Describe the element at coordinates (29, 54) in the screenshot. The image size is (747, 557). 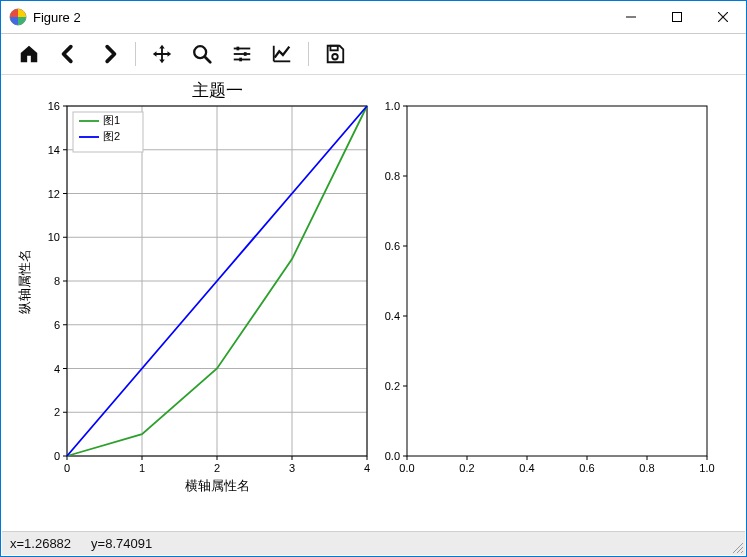
I see `home-button` at that location.